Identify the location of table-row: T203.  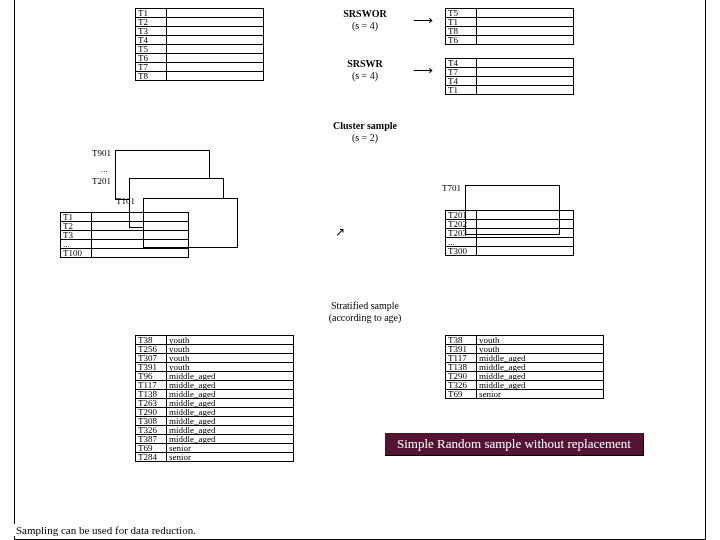
(510, 234).